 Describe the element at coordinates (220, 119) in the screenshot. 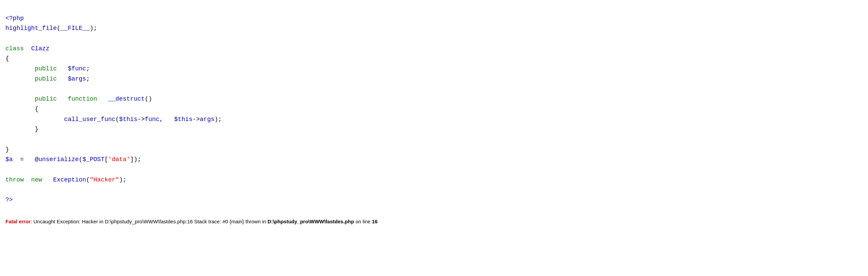

I see `semi4: ;` at that location.